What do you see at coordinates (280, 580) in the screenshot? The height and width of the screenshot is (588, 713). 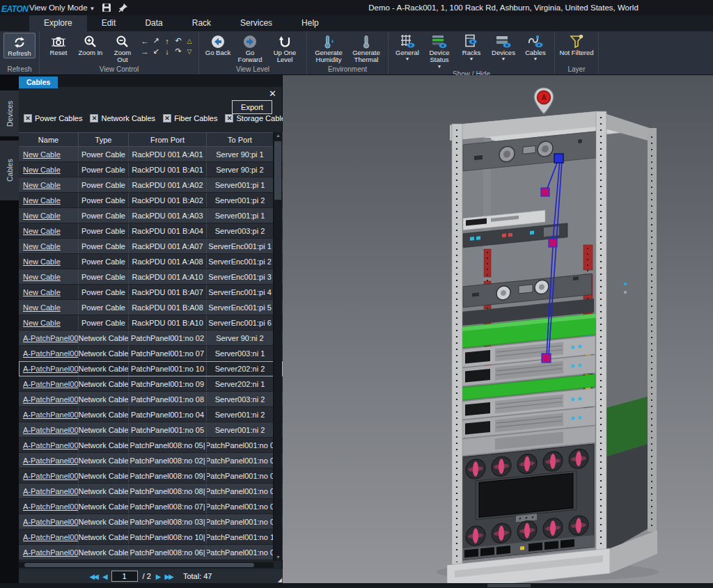 I see `resize-grip: ◢` at bounding box center [280, 580].